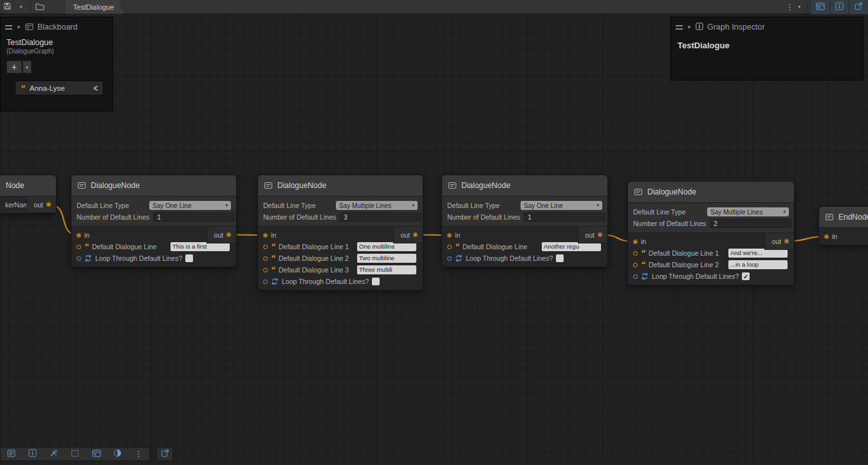 This screenshot has height=465, width=868. Describe the element at coordinates (679, 27) in the screenshot. I see `inspector-menu-icon` at that location.